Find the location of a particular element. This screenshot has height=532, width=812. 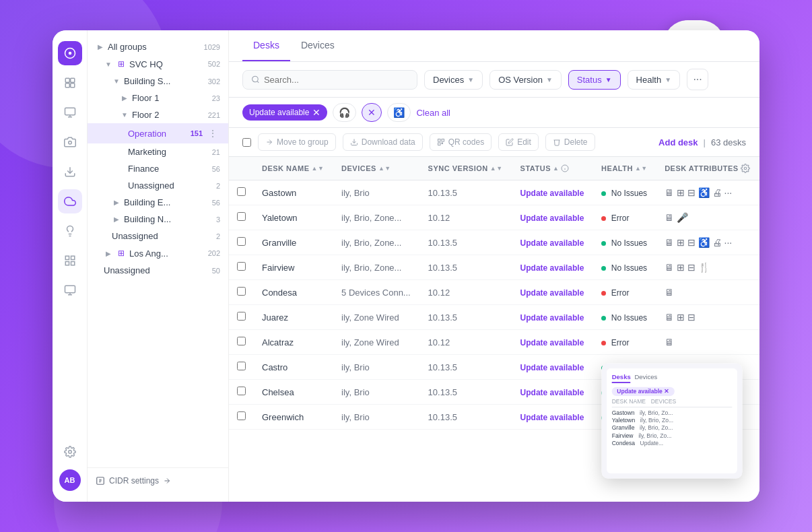

sidebar-bottom: CIDR settings is located at coordinates (158, 481).